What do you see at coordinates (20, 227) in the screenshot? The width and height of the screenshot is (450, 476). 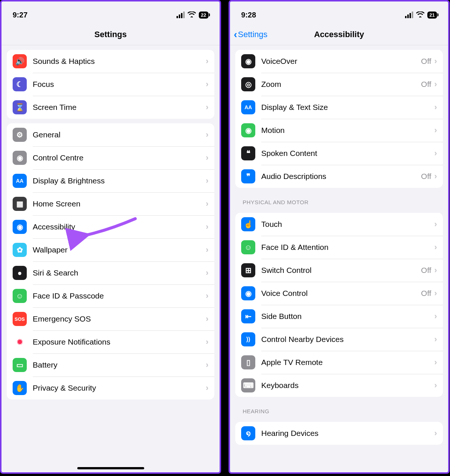 I see `accessibility-icon: ◉` at bounding box center [20, 227].